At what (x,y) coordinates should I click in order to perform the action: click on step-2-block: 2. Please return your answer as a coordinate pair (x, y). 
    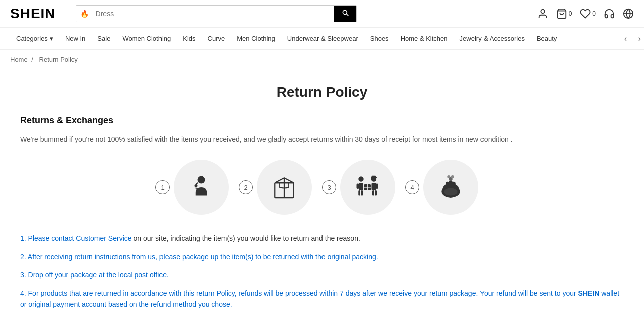
    Looking at the image, I should click on (280, 187).